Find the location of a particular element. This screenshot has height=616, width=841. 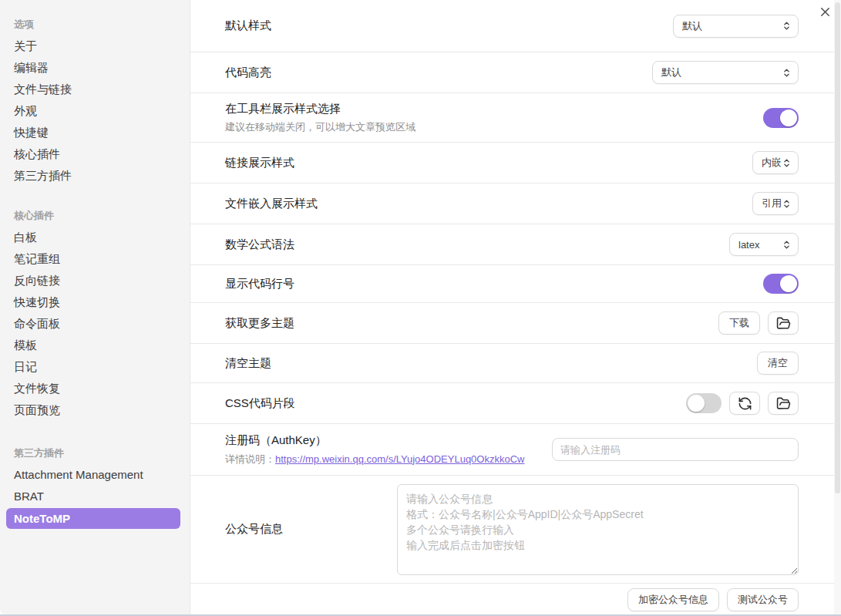

setting-row-css-snippets: CSS代码片段 is located at coordinates (512, 404).